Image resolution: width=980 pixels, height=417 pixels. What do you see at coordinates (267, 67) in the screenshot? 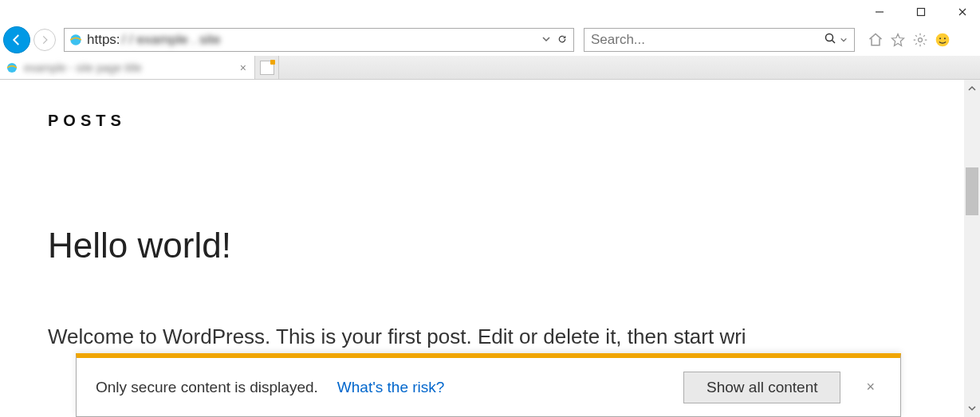
I see `new-tab-button` at bounding box center [267, 67].